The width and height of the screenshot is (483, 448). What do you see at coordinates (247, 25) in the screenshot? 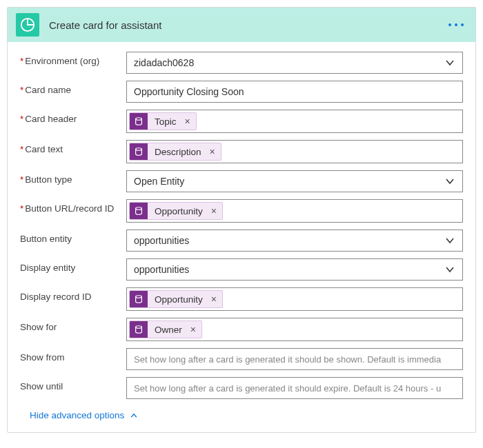
I see `action-title: Create card for assistant` at bounding box center [247, 25].